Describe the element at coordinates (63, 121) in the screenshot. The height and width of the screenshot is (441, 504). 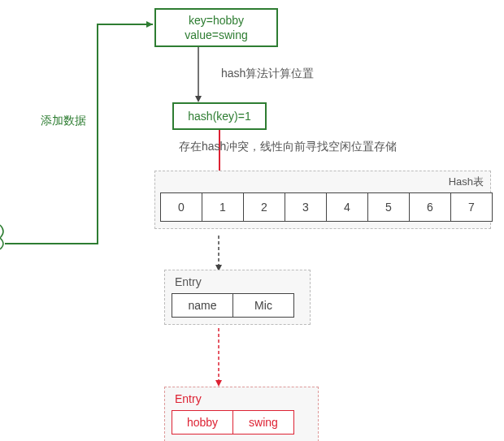
I see `add-data-label: 添加数据` at that location.